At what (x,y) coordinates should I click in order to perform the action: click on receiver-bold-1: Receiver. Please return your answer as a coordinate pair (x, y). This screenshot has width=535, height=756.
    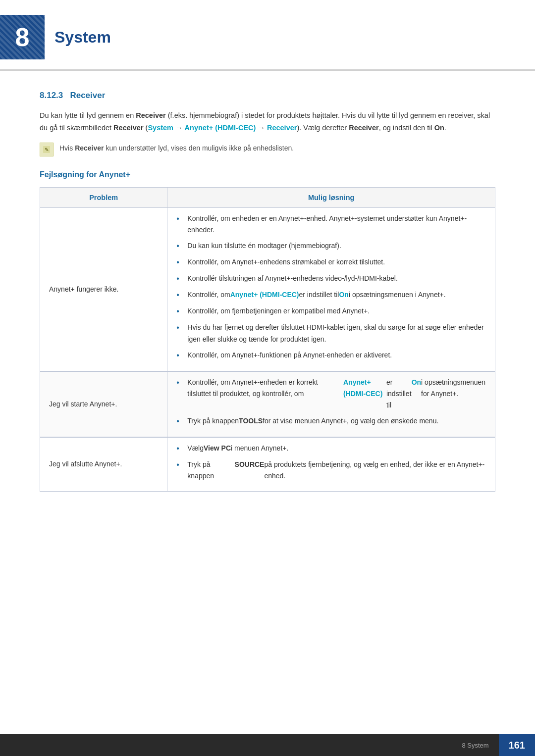
    Looking at the image, I should click on (151, 115).